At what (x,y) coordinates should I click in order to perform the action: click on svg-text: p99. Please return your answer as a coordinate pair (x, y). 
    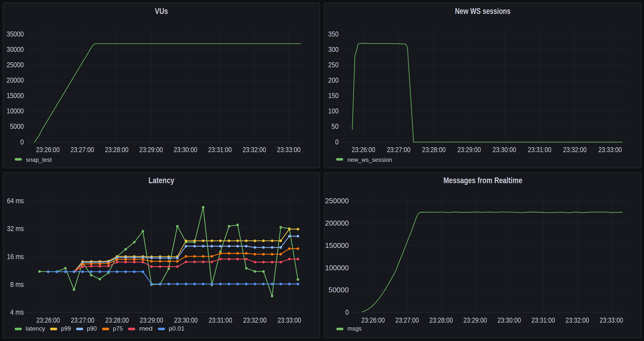
    Looking at the image, I should click on (66, 328).